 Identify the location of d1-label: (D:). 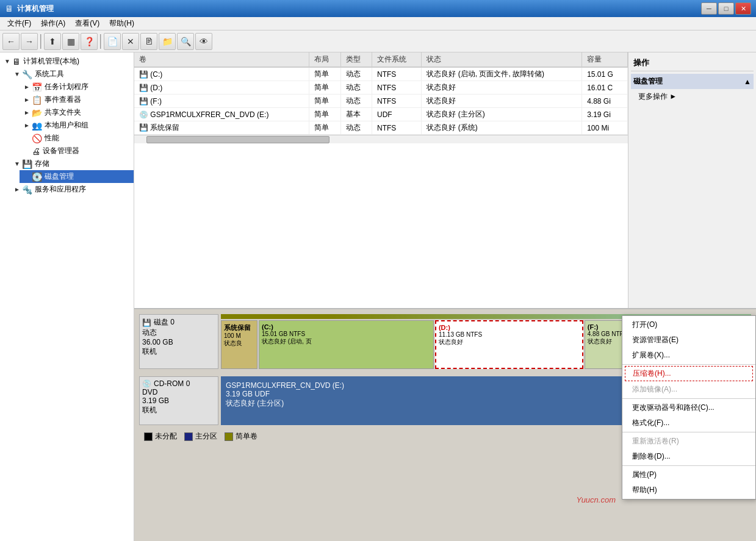
(509, 328).